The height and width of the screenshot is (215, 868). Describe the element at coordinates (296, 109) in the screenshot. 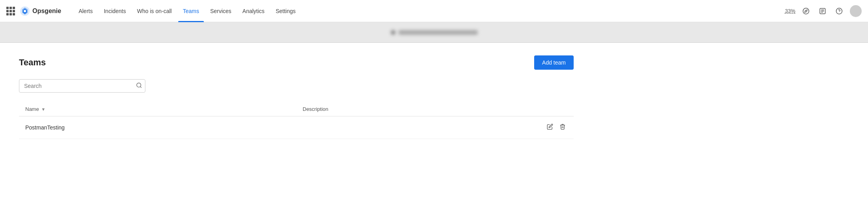

I see `table-header: Name ▼ Description` at that location.